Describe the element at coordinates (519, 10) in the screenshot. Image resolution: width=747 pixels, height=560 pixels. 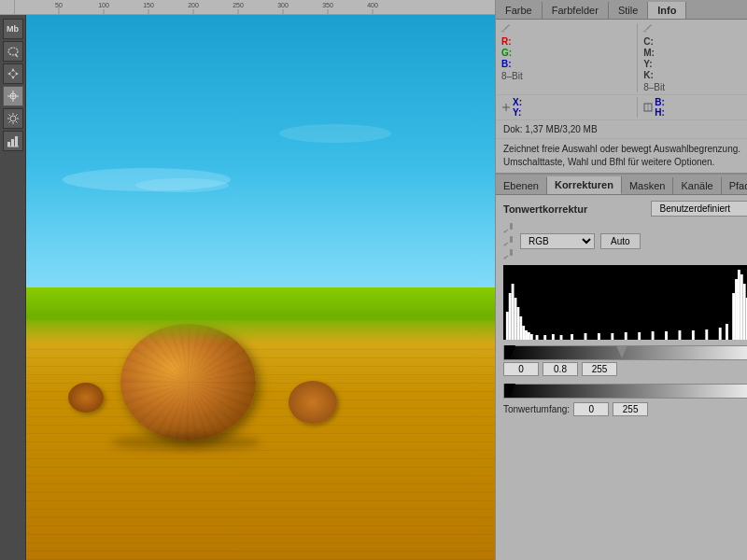
I see `tab-farbe: Farbe` at that location.